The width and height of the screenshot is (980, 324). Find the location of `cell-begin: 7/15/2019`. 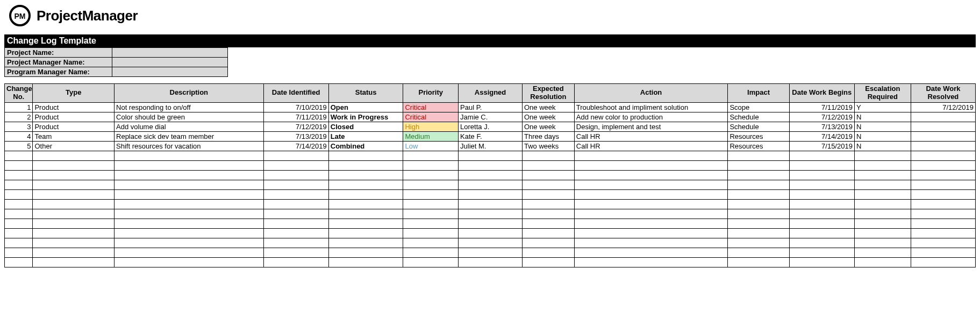

cell-begin: 7/15/2019 is located at coordinates (821, 146).